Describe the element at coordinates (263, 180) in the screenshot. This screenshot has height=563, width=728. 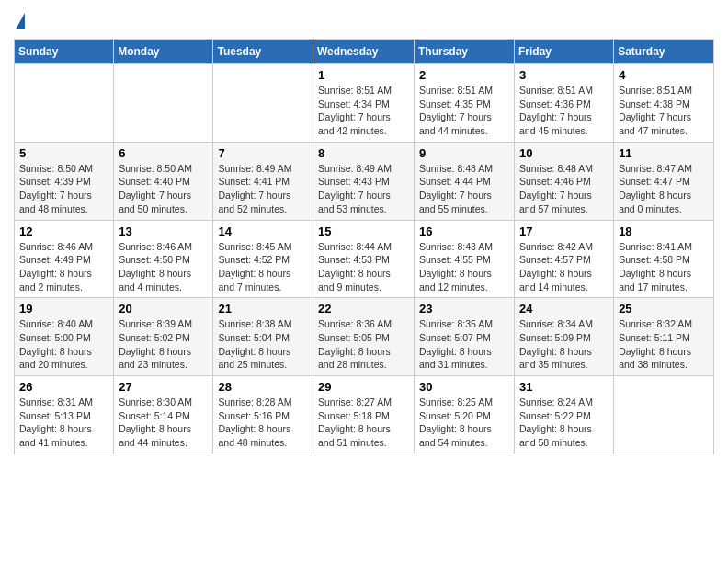
I see `calendar-cell: 7Sunrise: 8:49 AMSunset: 4:41 PMDaylight…` at that location.